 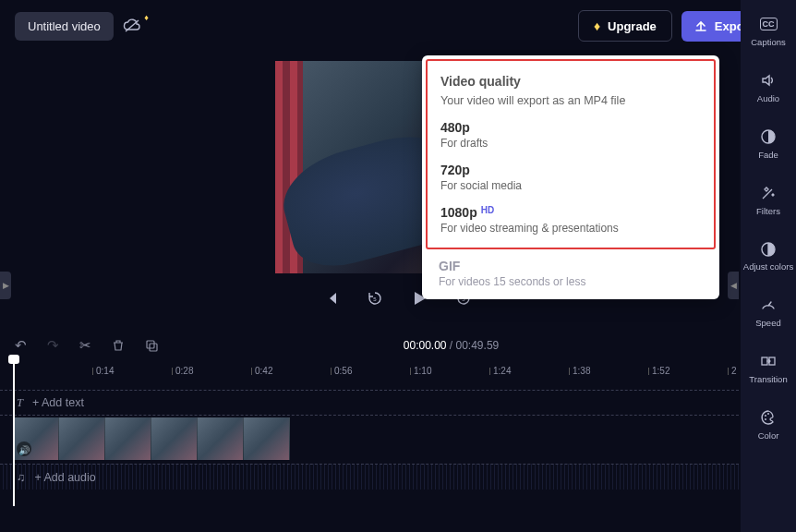 I want to click on fade-icon, so click(x=768, y=137).